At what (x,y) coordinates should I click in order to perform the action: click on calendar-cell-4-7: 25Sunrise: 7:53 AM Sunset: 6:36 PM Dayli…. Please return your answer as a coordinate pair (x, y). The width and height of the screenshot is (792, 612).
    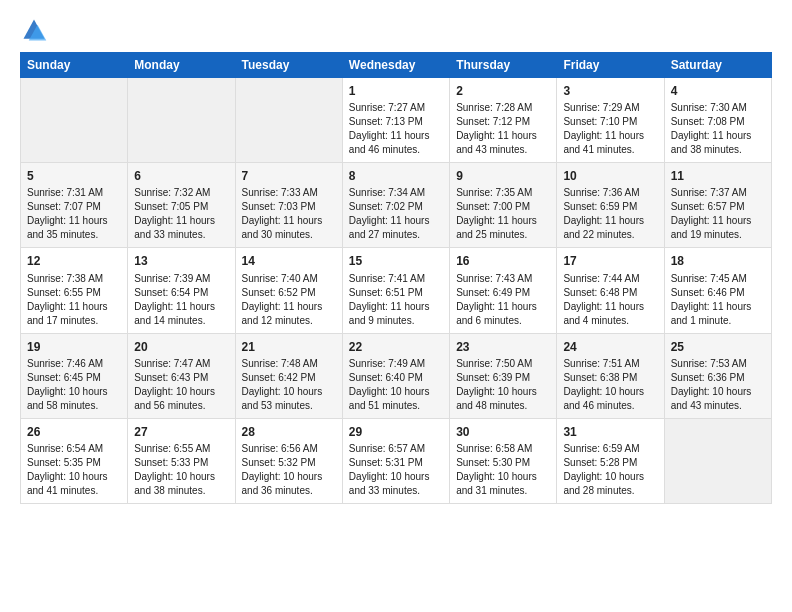
    Looking at the image, I should click on (718, 376).